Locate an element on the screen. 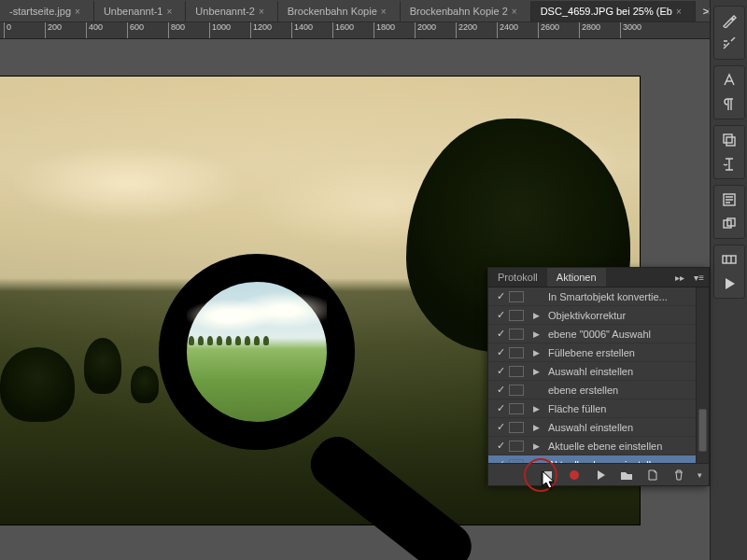  right-toolbar is located at coordinates (728, 280).